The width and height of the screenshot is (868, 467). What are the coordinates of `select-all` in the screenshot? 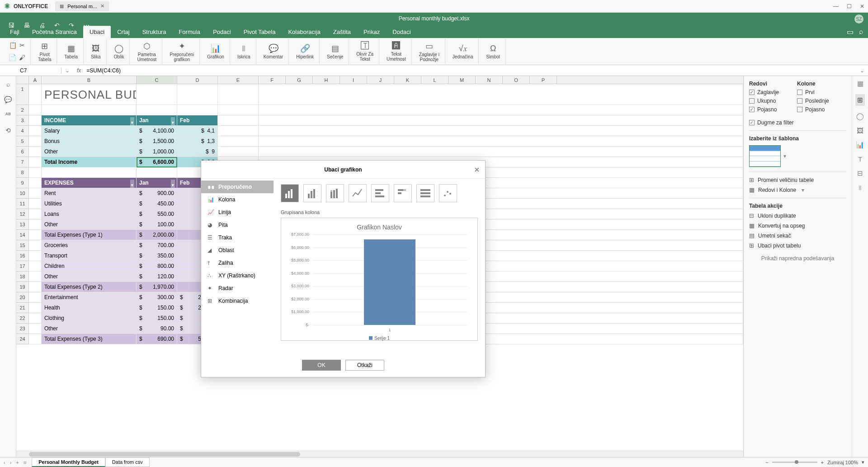 It's located at (23, 80).